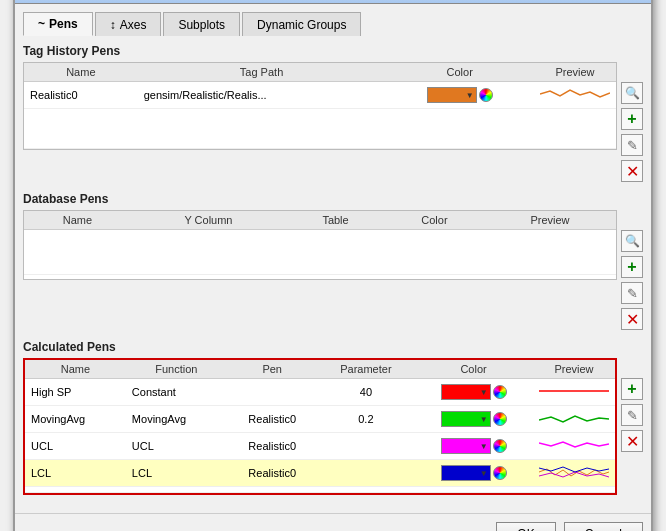  Describe the element at coordinates (526, 526) in the screenshot. I see `ok-button: OK` at that location.